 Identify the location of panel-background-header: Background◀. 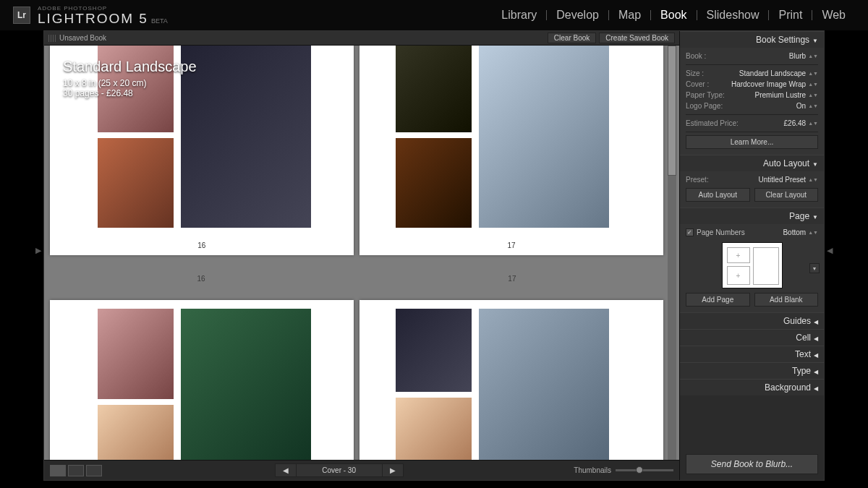
(752, 388).